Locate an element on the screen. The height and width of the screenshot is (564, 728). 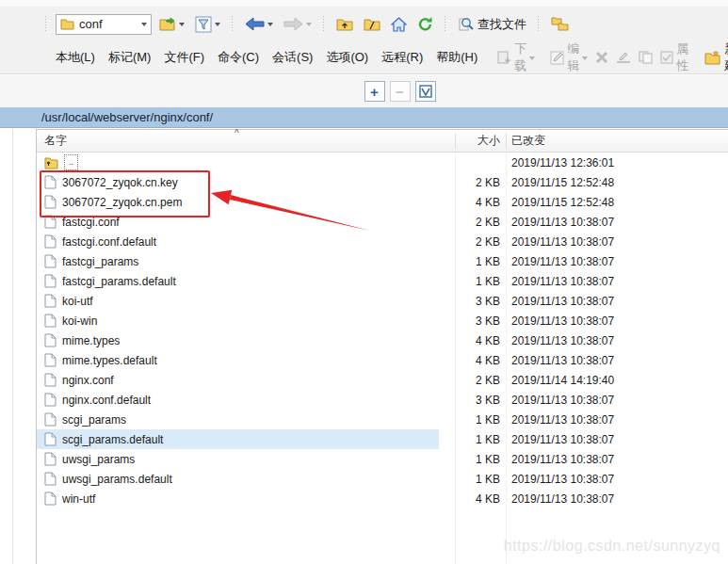
filter-toggle-button is located at coordinates (426, 91).